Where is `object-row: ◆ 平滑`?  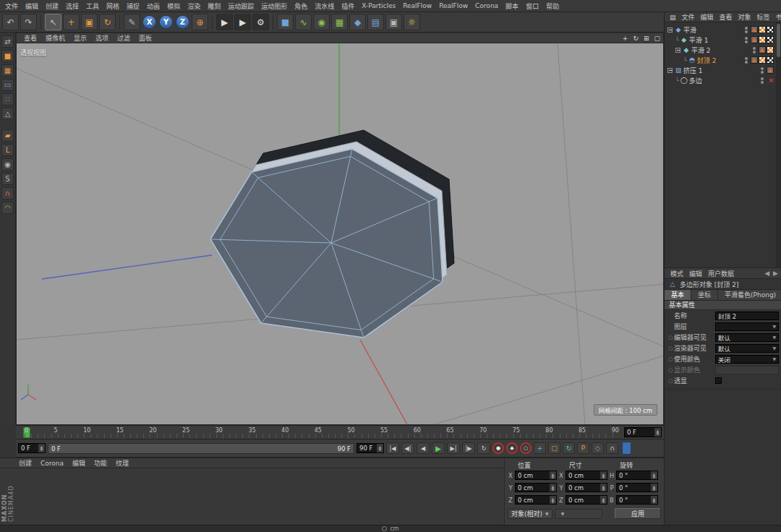
object-row: ◆ 平滑 is located at coordinates (723, 30).